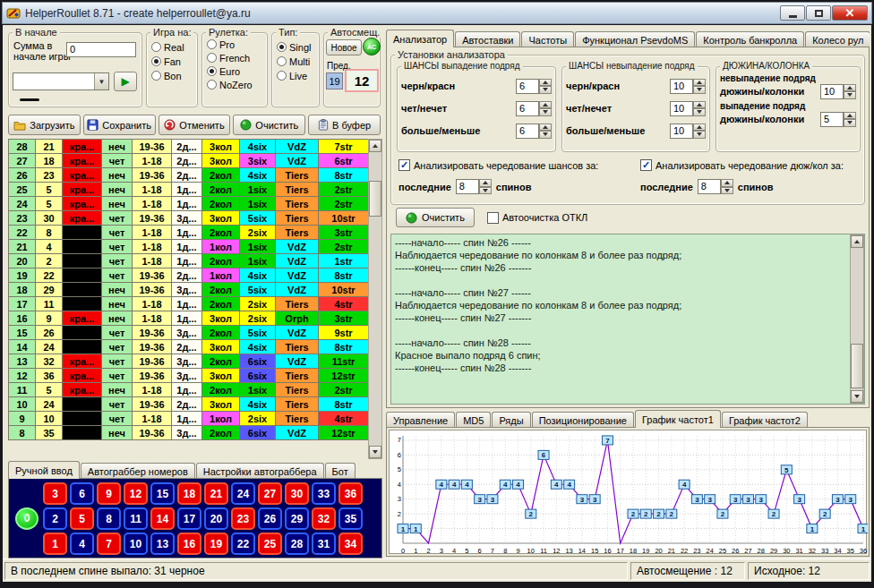 Image resolution: width=874 pixels, height=588 pixels. What do you see at coordinates (297, 494) in the screenshot?
I see `number-30-button: 30` at bounding box center [297, 494].